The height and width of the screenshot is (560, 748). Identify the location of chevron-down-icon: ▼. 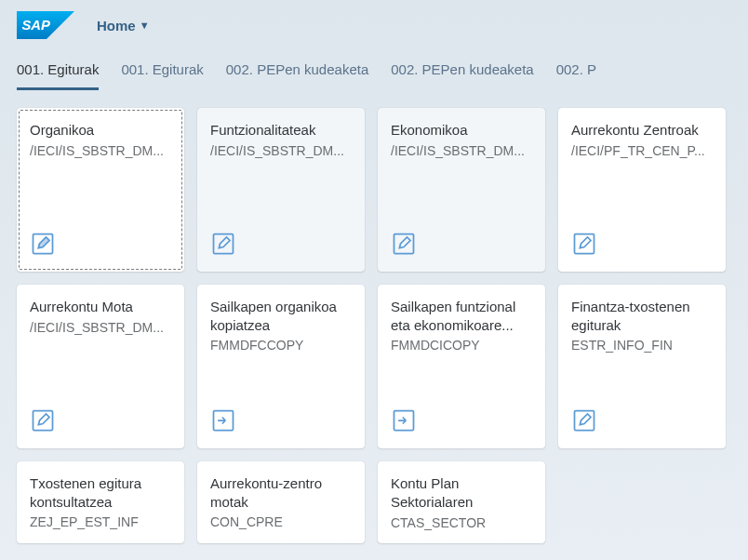
(145, 25).